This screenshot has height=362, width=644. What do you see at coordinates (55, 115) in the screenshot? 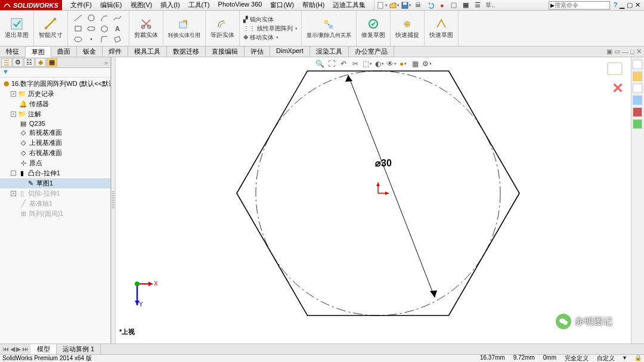
I see `tree-item: +📁注解` at bounding box center [55, 115].